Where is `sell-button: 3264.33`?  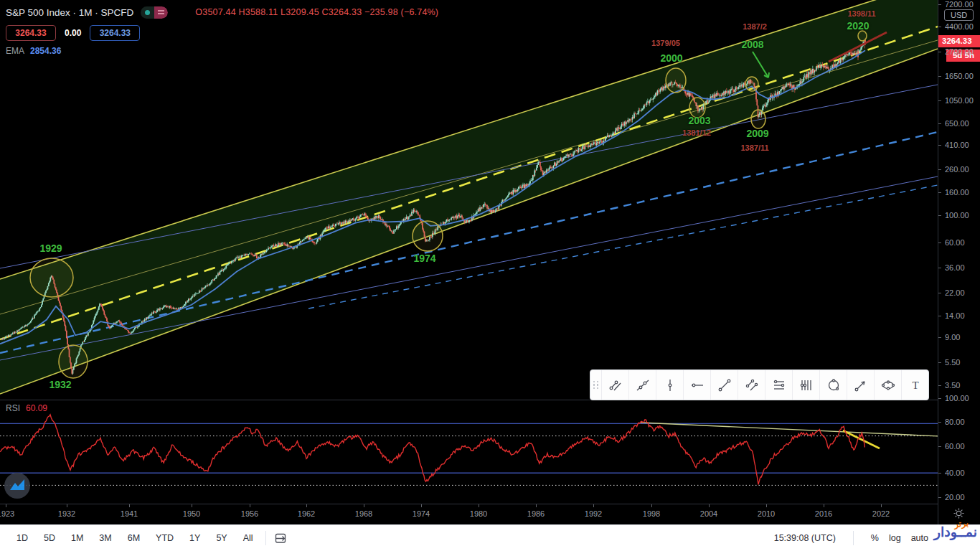 sell-button: 3264.33 is located at coordinates (31, 33).